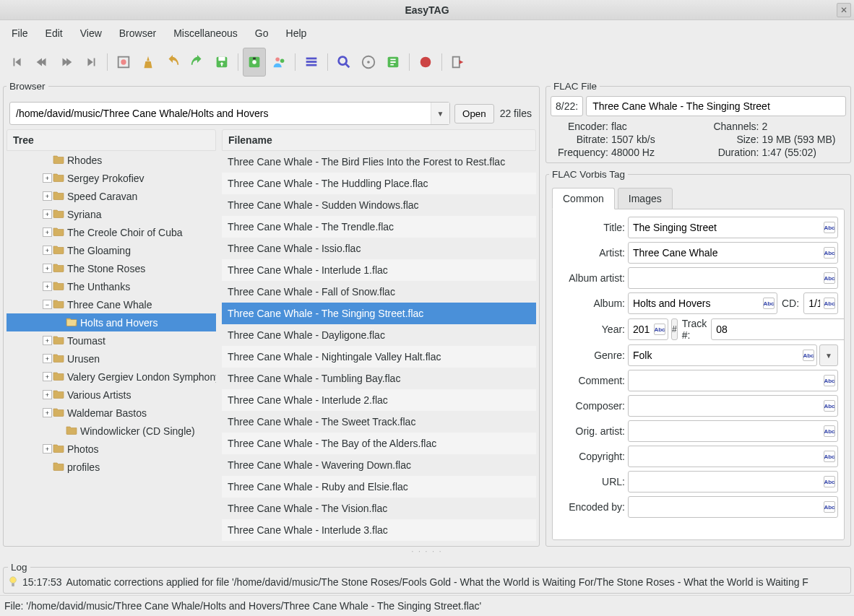  What do you see at coordinates (379, 400) in the screenshot?
I see `file-list-item: Three Cane Whale - Interlude 2.flac` at bounding box center [379, 400].